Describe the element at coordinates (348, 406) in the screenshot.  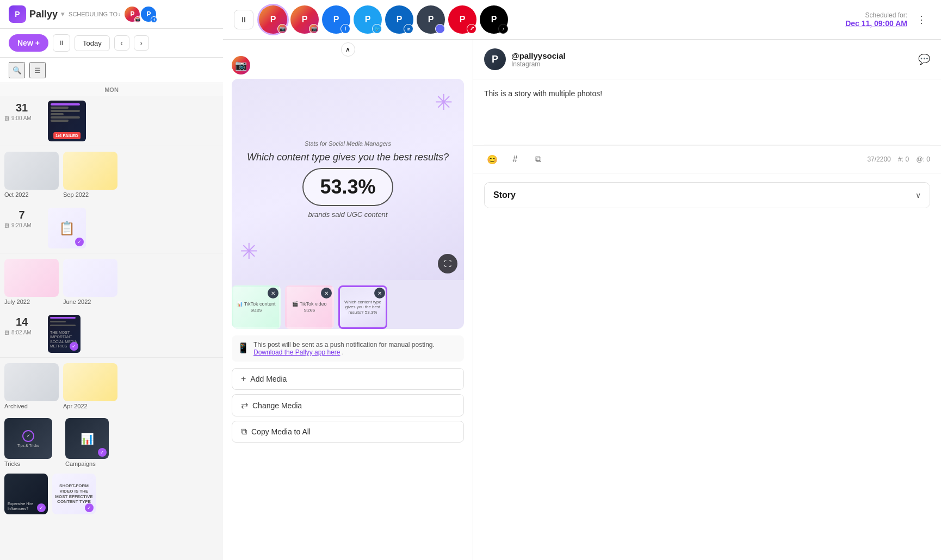
I see `media-actions: + Add Media ⇄ Change Media ⧉ Copy Media …` at that location.